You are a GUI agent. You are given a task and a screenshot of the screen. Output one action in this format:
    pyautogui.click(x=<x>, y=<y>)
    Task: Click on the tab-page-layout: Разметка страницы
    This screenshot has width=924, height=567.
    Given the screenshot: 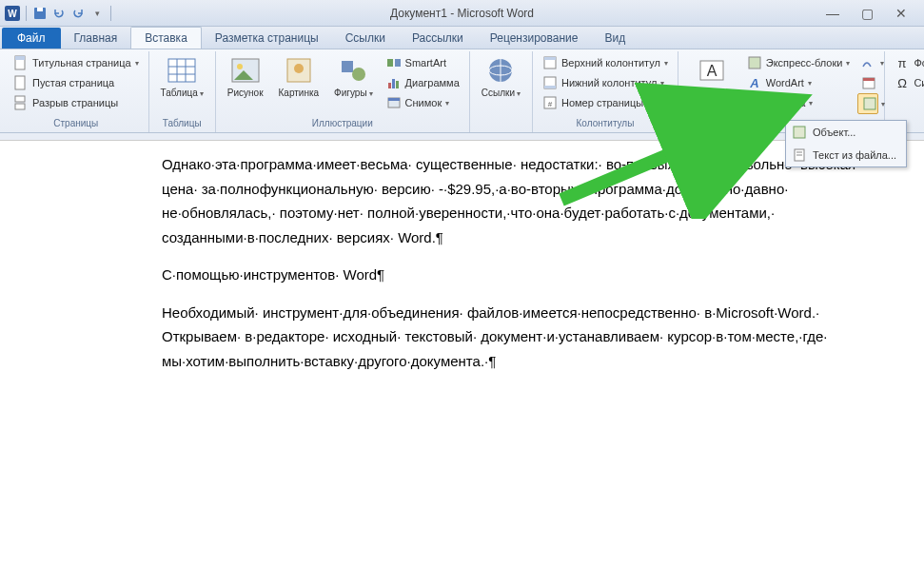 What is the action you would take?
    pyautogui.click(x=266, y=38)
    